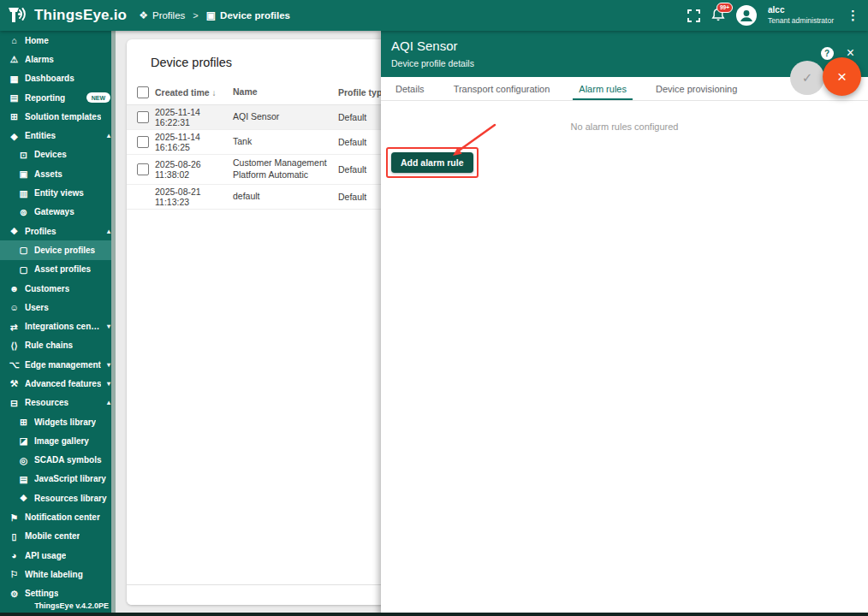 This screenshot has height=616, width=868. Describe the element at coordinates (18, 15) in the screenshot. I see `thingseye-logo-icon` at that location.